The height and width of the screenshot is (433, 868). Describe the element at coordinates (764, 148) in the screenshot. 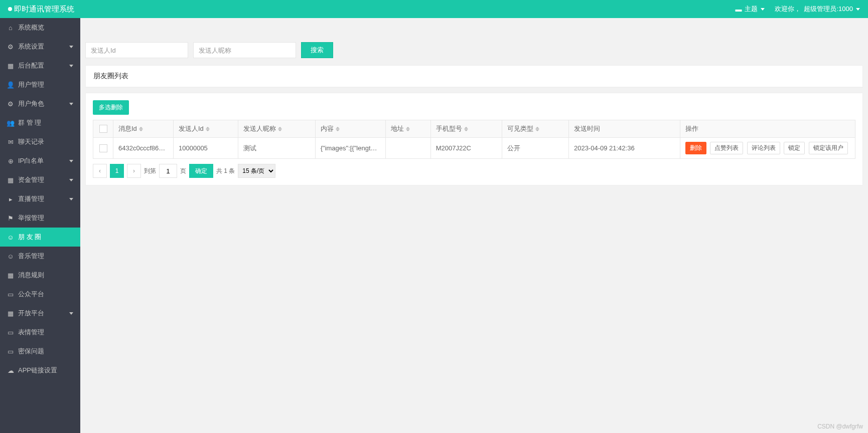

I see `comment-list-button: 评论列表` at that location.